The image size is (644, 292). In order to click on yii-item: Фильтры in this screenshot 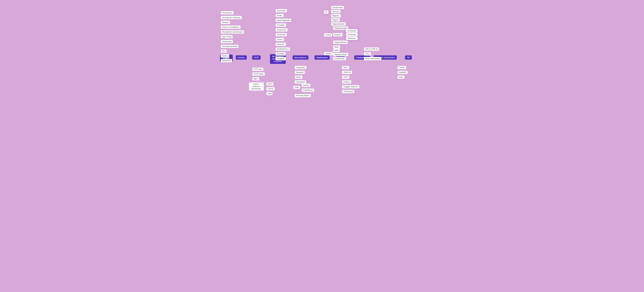, I will do `click(336, 12)`.